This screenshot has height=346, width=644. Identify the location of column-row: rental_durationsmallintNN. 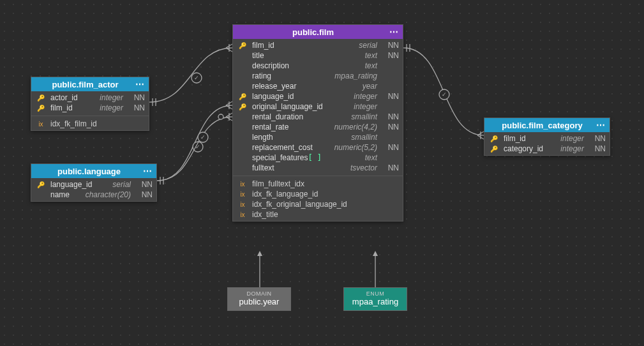
(318, 117).